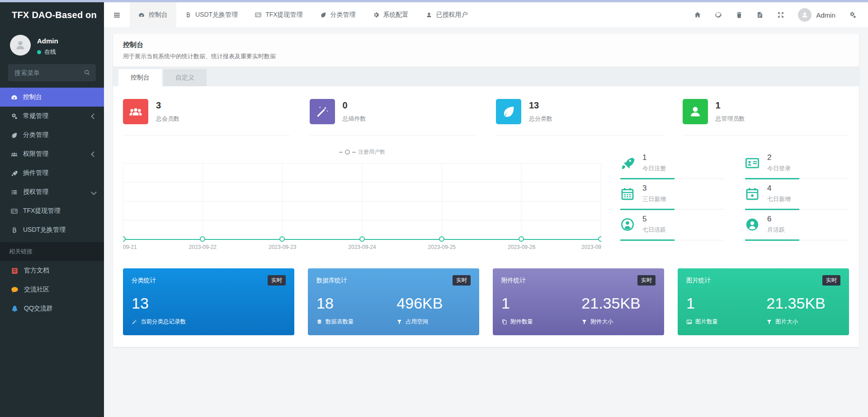  What do you see at coordinates (135, 322) in the screenshot?
I see `magic-icon` at bounding box center [135, 322].